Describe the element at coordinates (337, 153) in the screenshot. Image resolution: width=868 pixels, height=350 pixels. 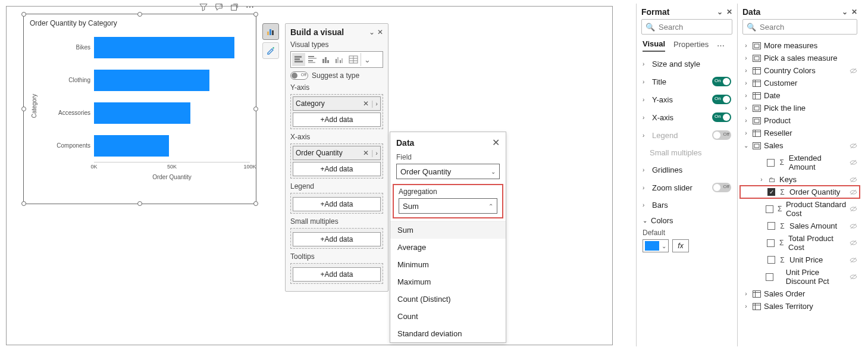
I see `xaxis-field-chip: Order Quantity ✕ | ›` at that location.